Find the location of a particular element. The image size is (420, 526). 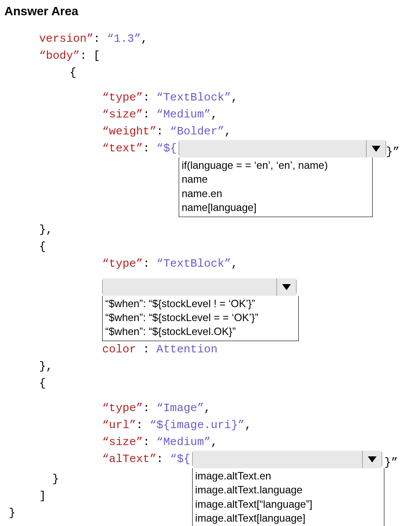

dropdown-option: image.altText.language is located at coordinates (288, 490).